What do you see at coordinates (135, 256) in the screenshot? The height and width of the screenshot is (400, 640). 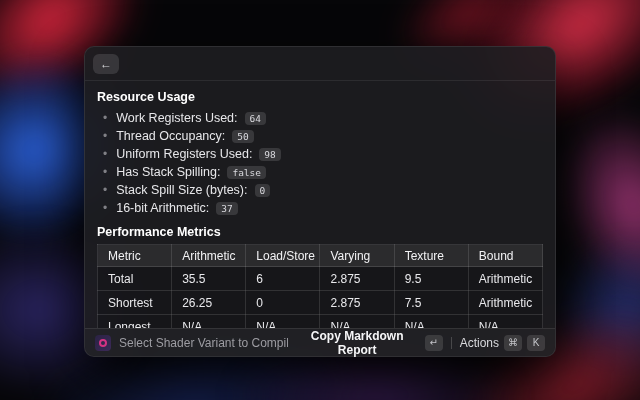 I see `column-header: Metric` at bounding box center [135, 256].